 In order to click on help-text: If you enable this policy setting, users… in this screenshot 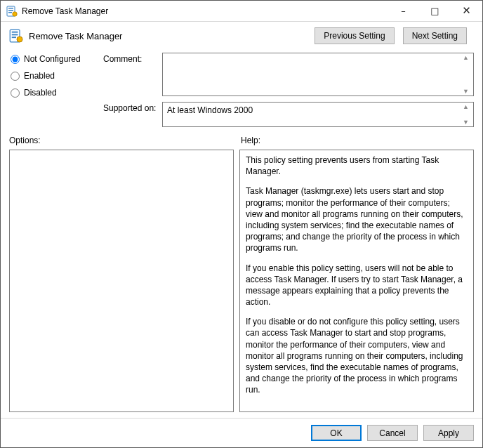, I will do `click(357, 285)`.